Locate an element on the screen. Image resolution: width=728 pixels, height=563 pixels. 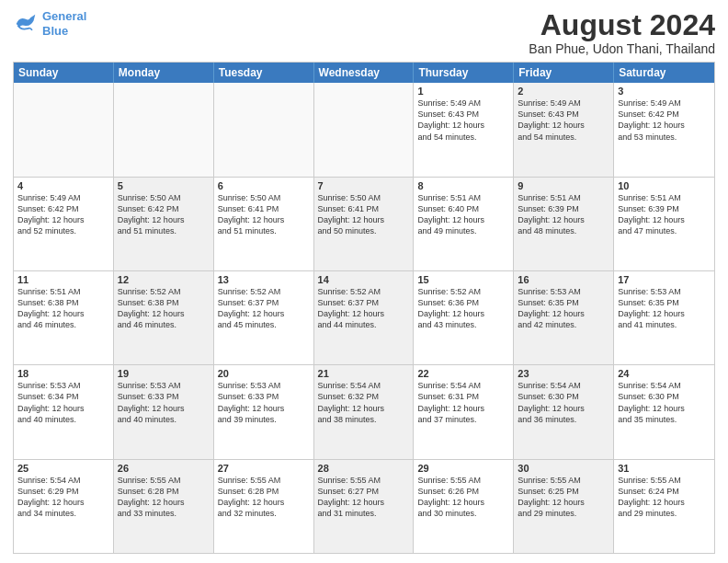
day-header-friday: Friday is located at coordinates (564, 73).